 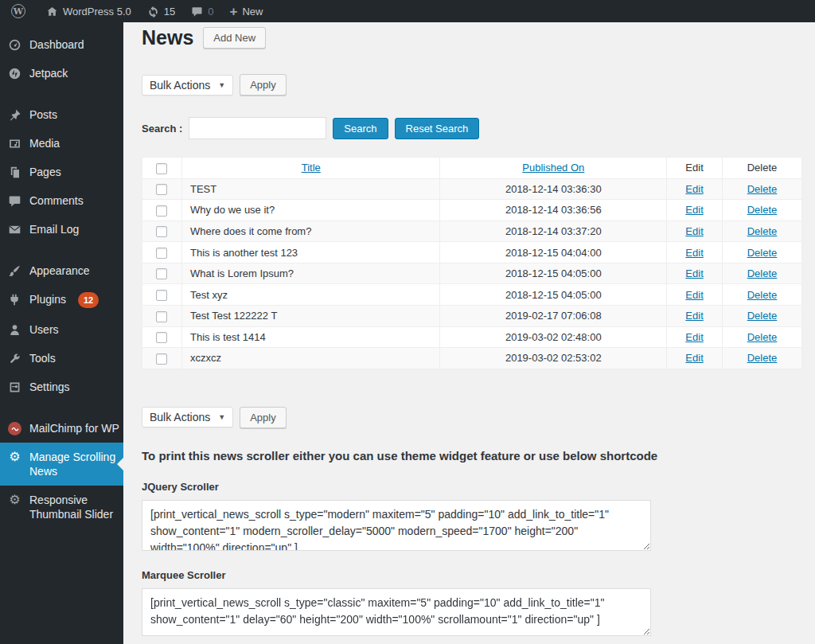 What do you see at coordinates (62, 73) in the screenshot?
I see `sidebar-item-jetpack: Jetpack` at bounding box center [62, 73].